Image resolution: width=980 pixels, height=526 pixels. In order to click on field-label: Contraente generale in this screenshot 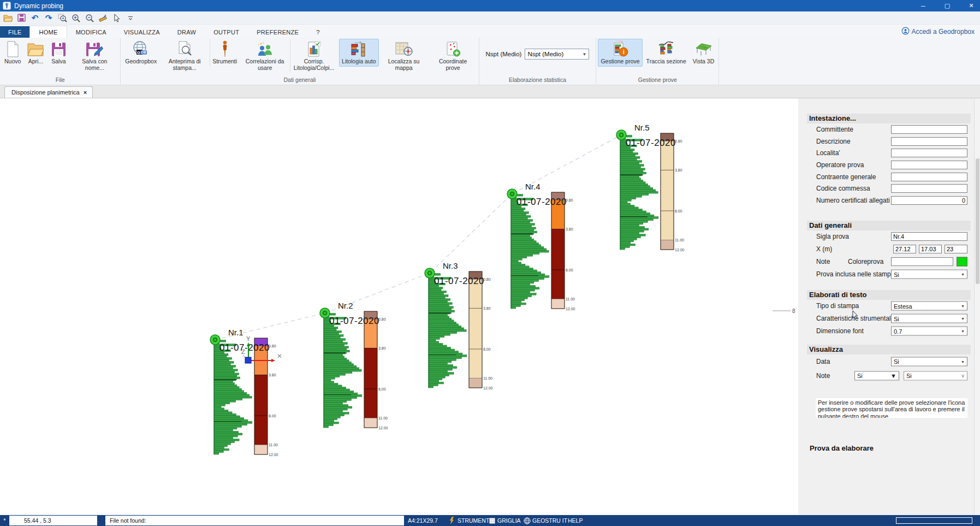, I will do `click(846, 177)`.